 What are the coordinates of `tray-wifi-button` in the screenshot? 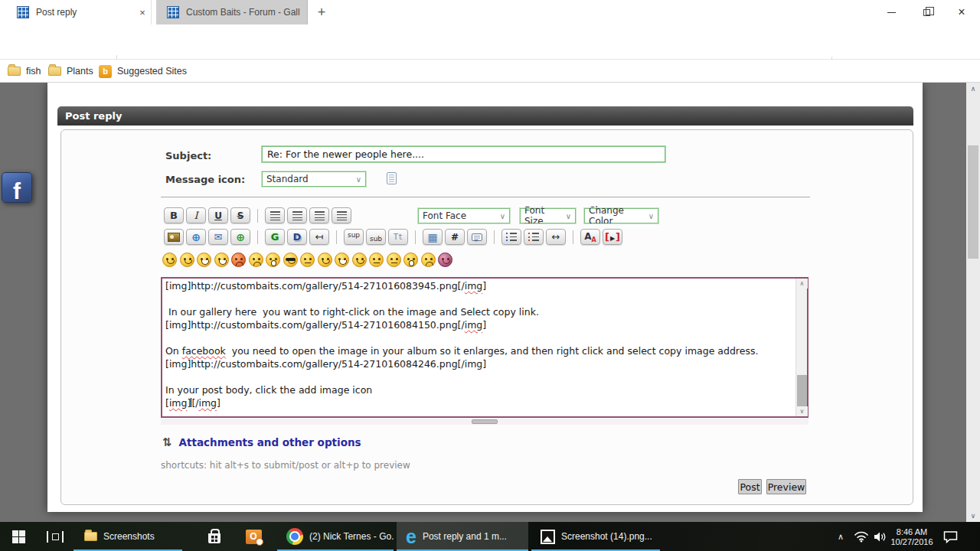 It's located at (861, 536).